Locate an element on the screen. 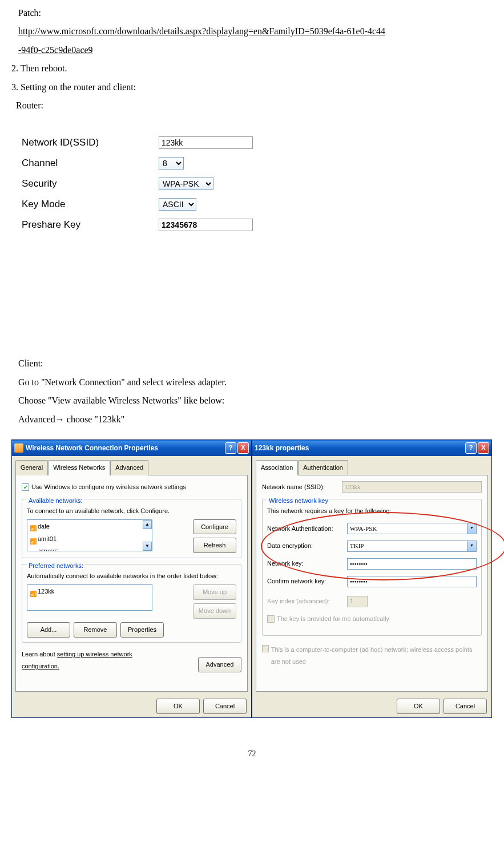 This screenshot has width=504, height=847. preferred-networks-group: Preferred networks: Automatically connec… is located at coordinates (131, 603).